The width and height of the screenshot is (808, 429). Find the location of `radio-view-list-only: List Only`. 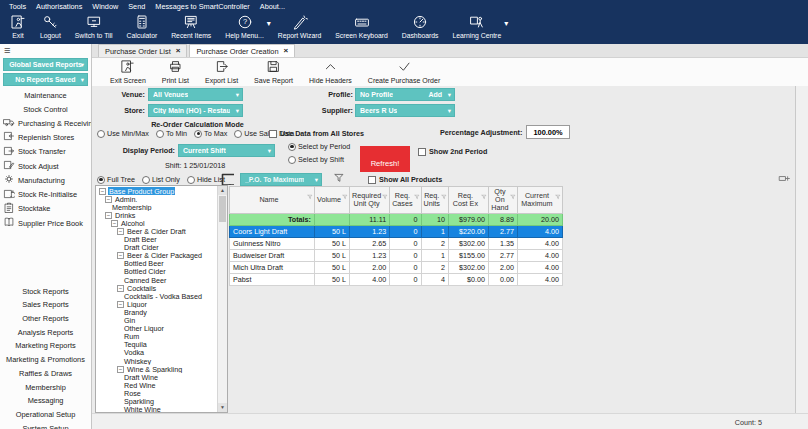

radio-view-list-only: List Only is located at coordinates (161, 180).